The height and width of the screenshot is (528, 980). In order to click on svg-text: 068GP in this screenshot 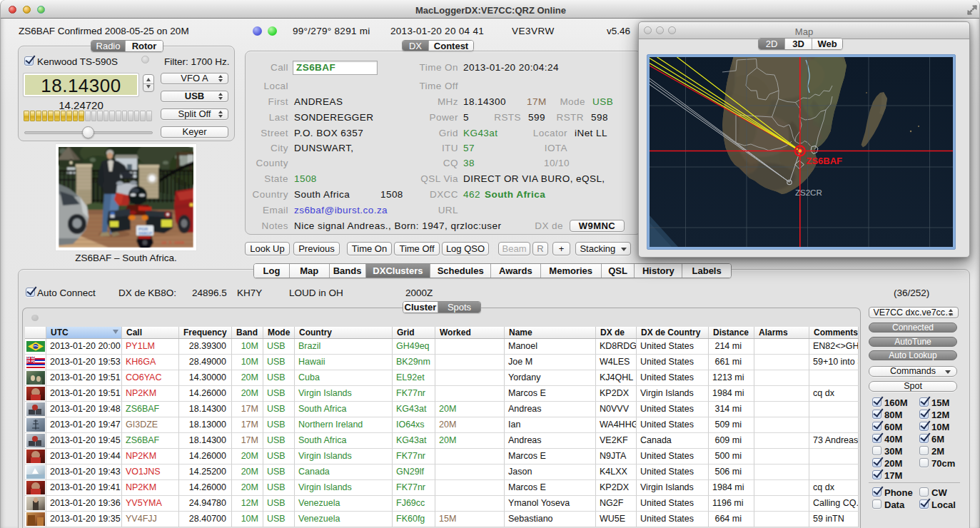, I will do `click(146, 233)`.